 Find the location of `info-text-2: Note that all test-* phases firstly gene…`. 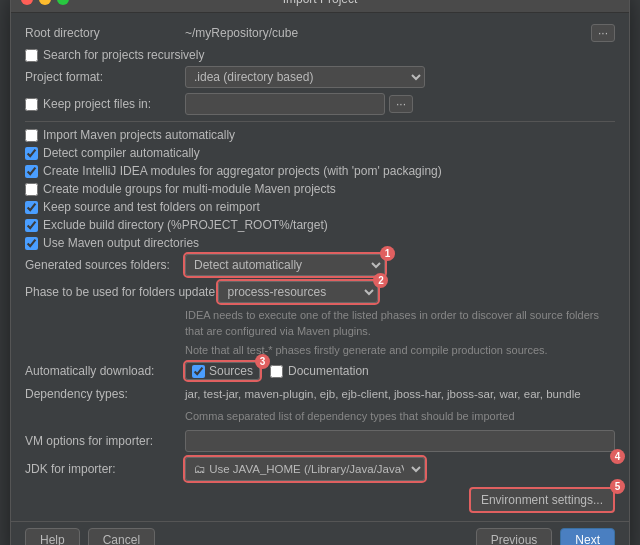

info-text-2: Note that all test-* phases firstly gene… is located at coordinates (400, 350).